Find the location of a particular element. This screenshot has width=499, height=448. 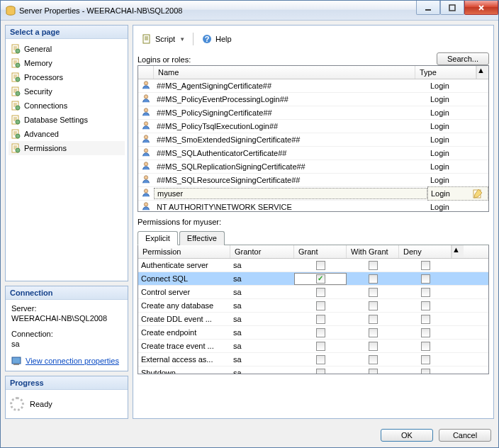

tab-explicit: Explicit is located at coordinates (157, 238).